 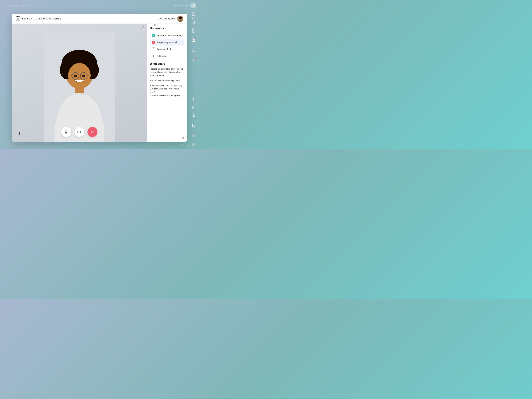 I want to click on share-button, so click(x=20, y=134).